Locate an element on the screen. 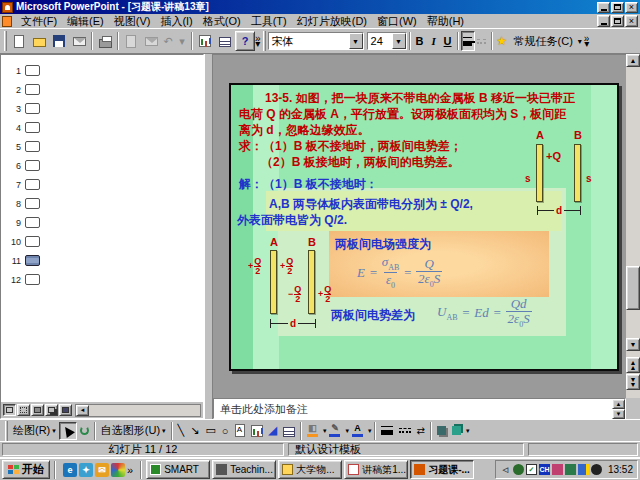 The height and width of the screenshot is (480, 640). help-button: ? is located at coordinates (245, 41).